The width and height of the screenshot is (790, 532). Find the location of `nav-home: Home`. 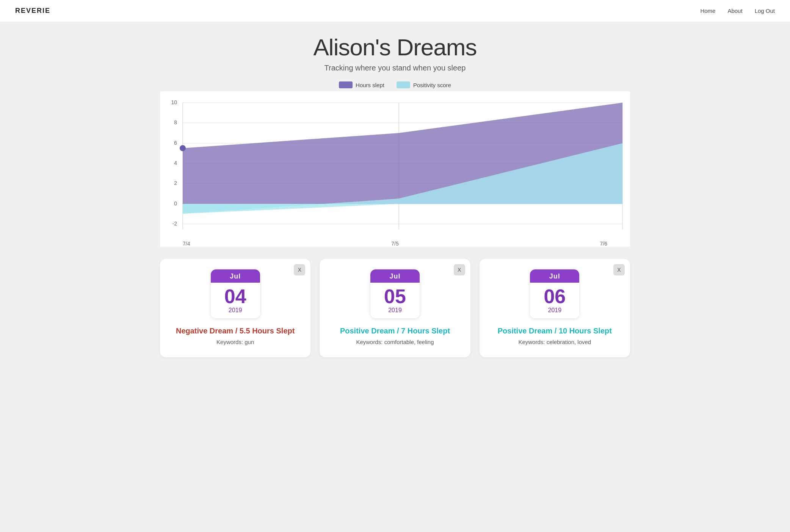

nav-home: Home is located at coordinates (708, 11).